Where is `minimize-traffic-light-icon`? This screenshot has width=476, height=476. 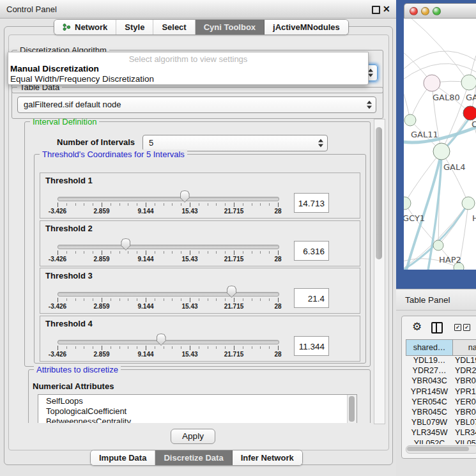
minimize-traffic-light-icon is located at coordinates (426, 12).